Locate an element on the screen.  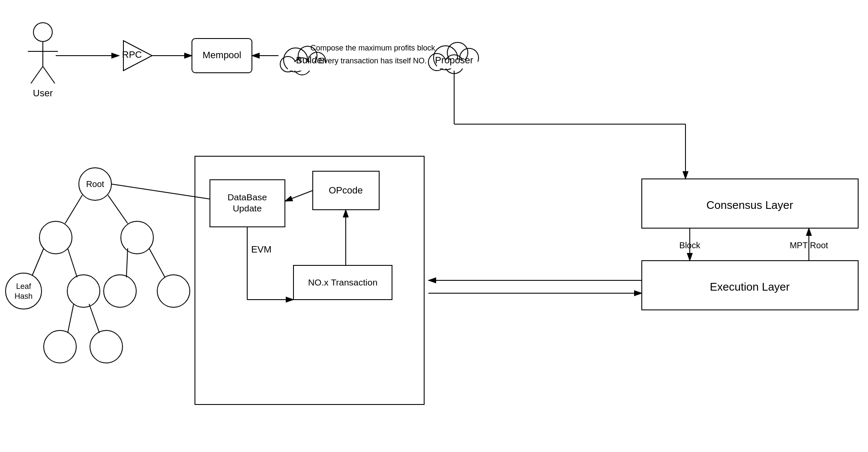
proposer-label: Proposer is located at coordinates (454, 60).